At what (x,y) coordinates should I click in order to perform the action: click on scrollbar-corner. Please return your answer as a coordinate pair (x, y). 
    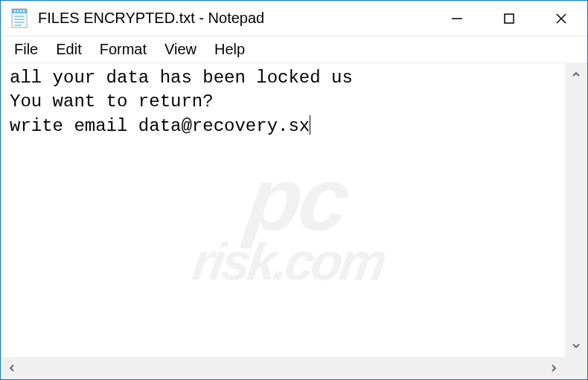
    Looking at the image, I should click on (576, 368).